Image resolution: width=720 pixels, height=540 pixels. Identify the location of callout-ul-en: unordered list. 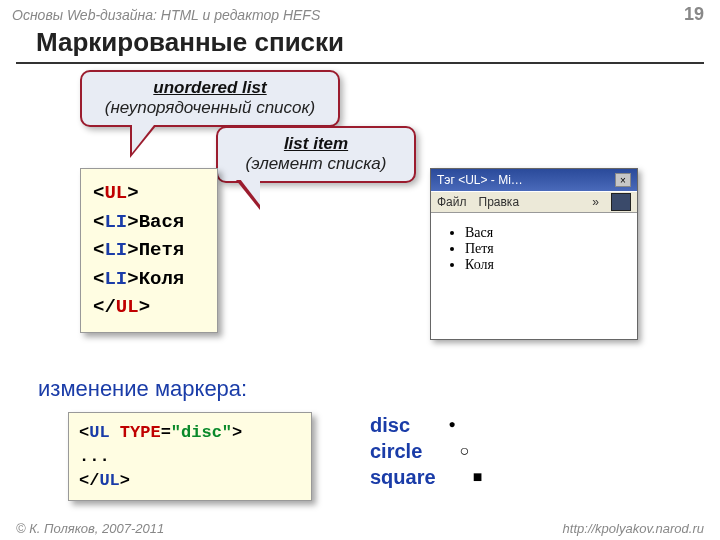
(210, 88).